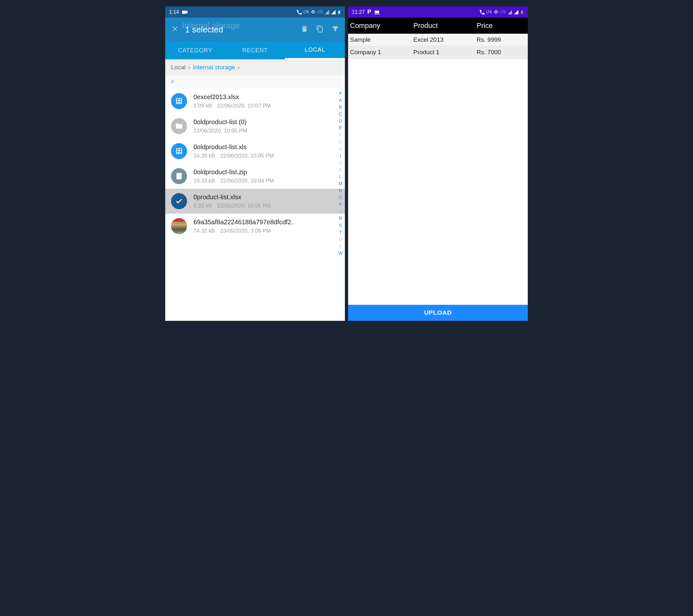 Image resolution: width=693 pixels, height=616 pixels. Describe the element at coordinates (438, 26) in the screenshot. I see `table-header: Company Product Price` at that location.